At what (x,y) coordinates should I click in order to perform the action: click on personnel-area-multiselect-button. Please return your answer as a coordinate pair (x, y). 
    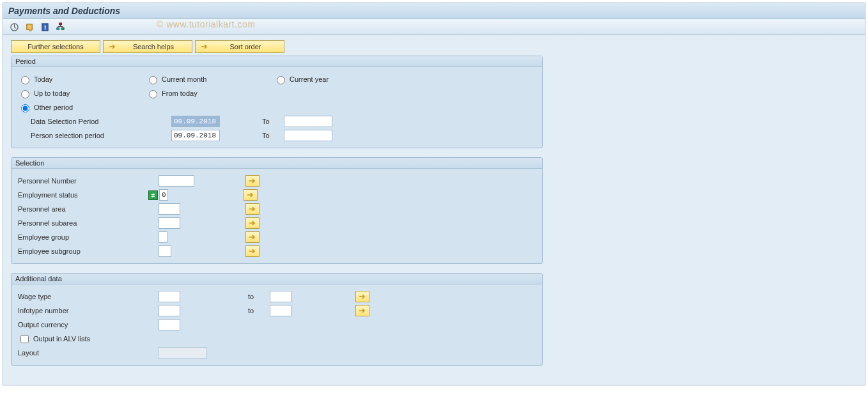
    Looking at the image, I should click on (252, 209).